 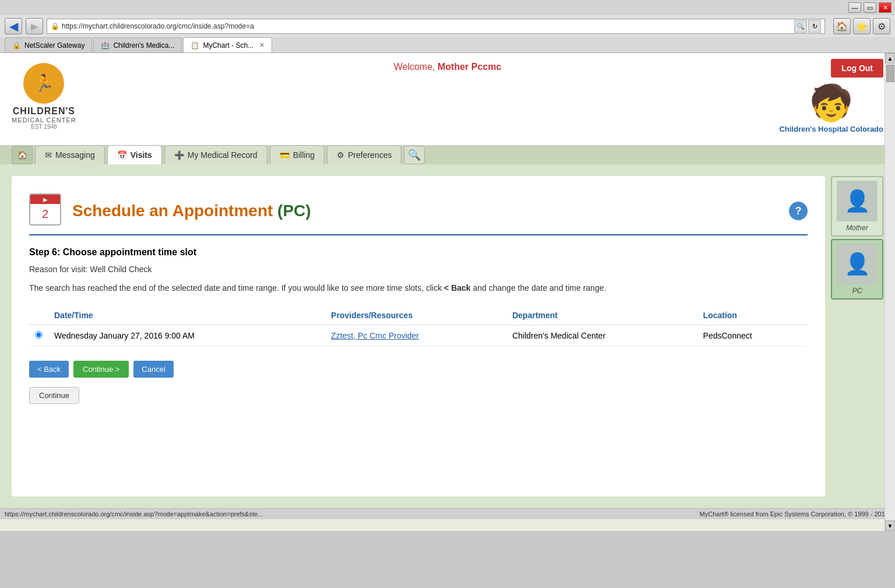 What do you see at coordinates (831, 103) in the screenshot?
I see `chco-figure-icon: 🧒` at bounding box center [831, 103].